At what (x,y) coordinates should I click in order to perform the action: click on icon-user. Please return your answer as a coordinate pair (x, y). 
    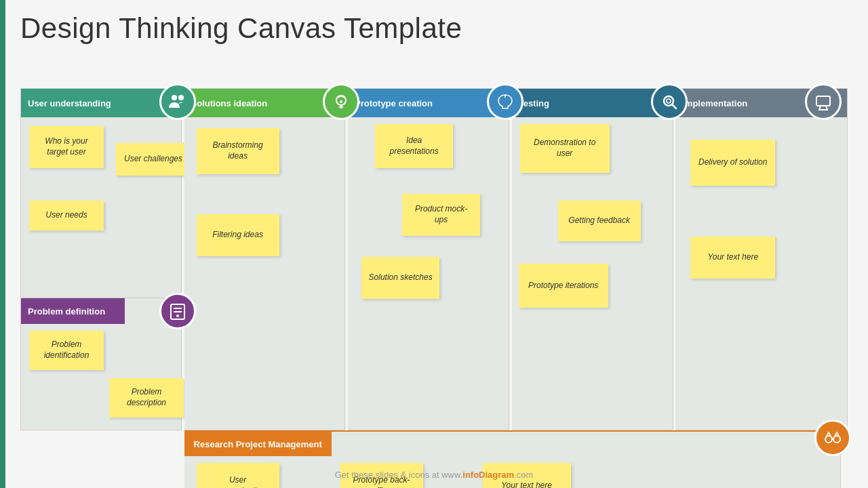
    Looking at the image, I should click on (178, 102).